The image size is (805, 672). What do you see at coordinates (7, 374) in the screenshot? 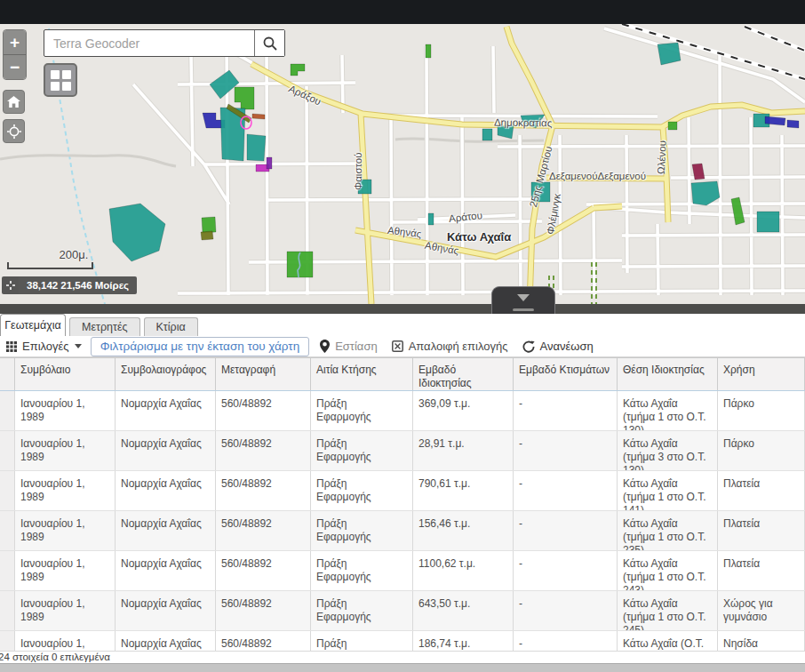
I see `selector-column-header` at bounding box center [7, 374].